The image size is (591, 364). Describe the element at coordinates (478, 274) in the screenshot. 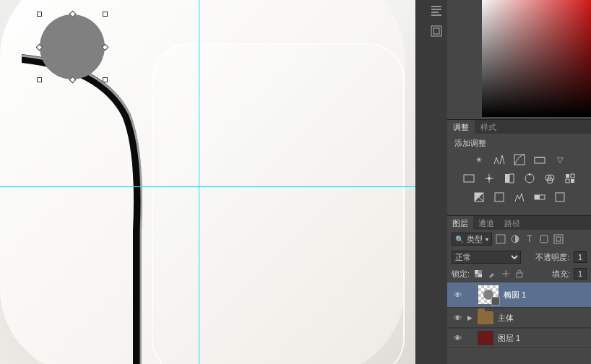

I see `lock-transparency-icon` at that location.